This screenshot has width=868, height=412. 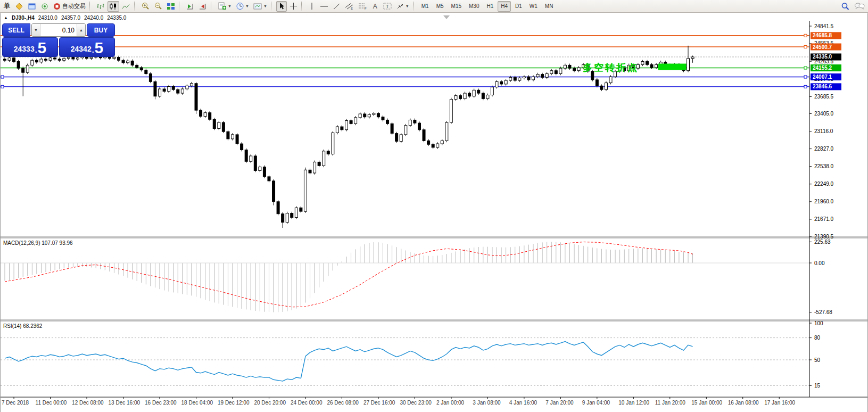 What do you see at coordinates (243, 6) in the screenshot?
I see `periods-button: ▼` at bounding box center [243, 6].